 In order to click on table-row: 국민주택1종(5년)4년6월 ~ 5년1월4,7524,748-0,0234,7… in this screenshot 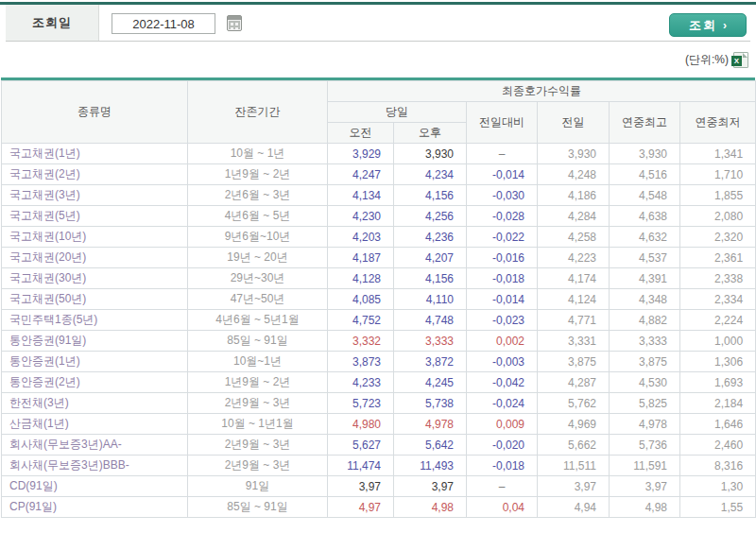, I will do `click(379, 320)`.